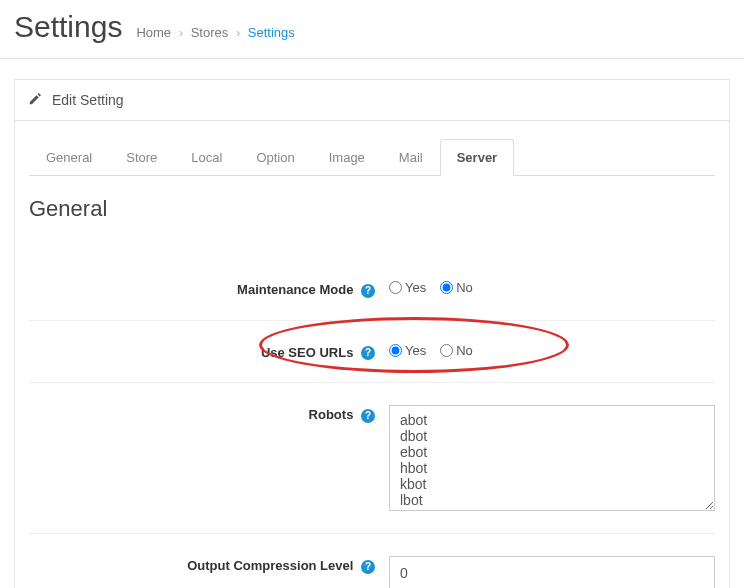 The image size is (744, 588). Describe the element at coordinates (408, 288) in the screenshot. I see `maintenance-yes-radio: Yes` at that location.